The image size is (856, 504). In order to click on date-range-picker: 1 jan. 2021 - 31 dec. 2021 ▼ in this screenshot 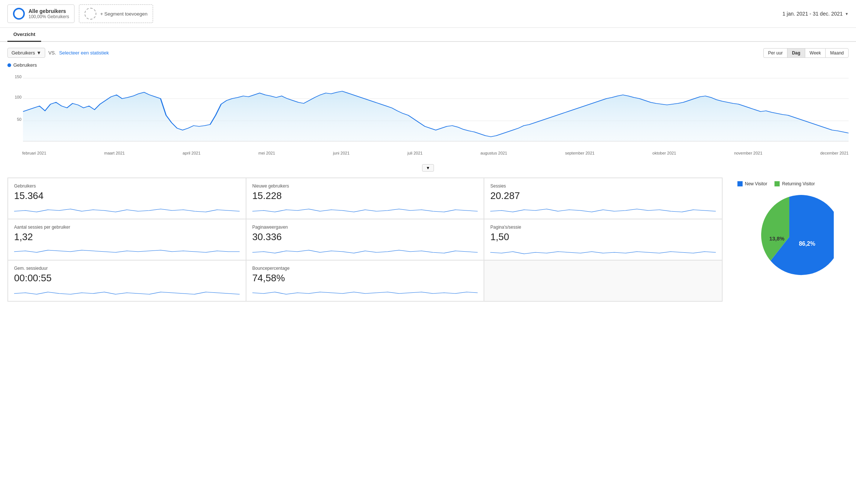, I will do `click(815, 14)`.